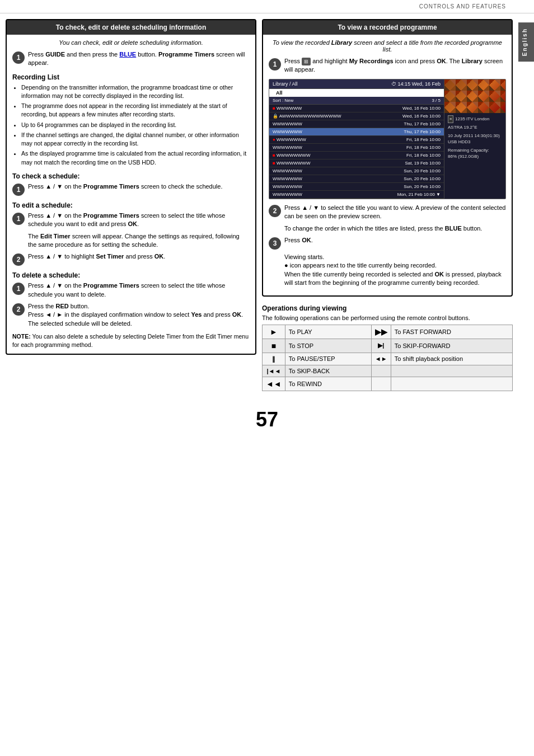 The image size is (534, 756). I want to click on ops-icon-skipfwd: ▶|, so click(381, 346).